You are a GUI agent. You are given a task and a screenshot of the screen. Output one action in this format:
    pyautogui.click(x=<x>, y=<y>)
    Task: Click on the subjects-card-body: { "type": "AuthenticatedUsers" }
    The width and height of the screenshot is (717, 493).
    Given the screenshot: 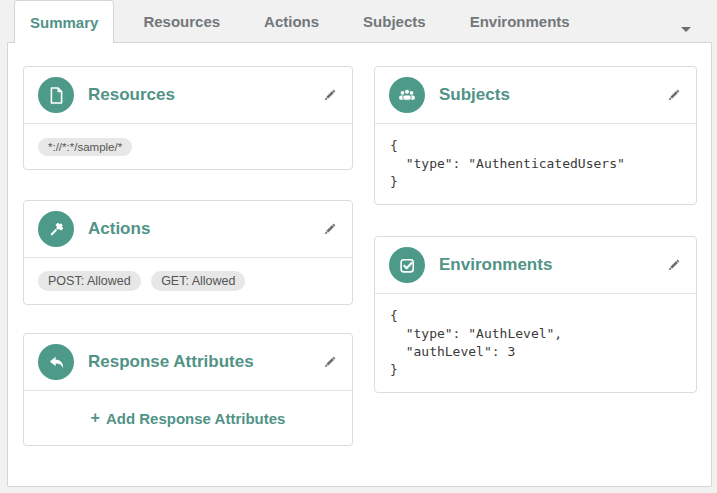 What is the action you would take?
    pyautogui.click(x=536, y=164)
    